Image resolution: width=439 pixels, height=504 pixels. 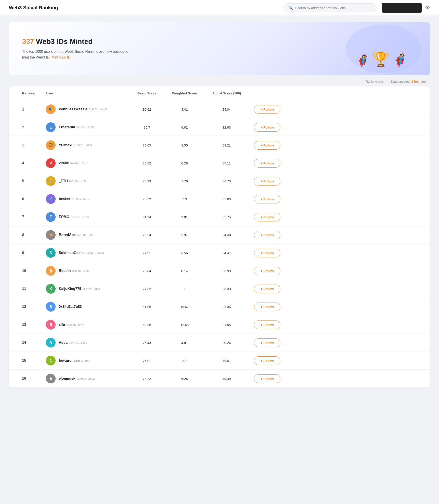 What do you see at coordinates (74, 271) in the screenshot?
I see `user-name: Bitcoin0x09d4...48f7` at bounding box center [74, 271].